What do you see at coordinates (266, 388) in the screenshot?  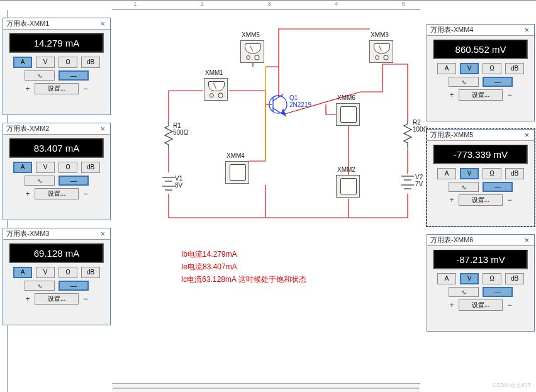 I see `horizontal-scrollbar` at bounding box center [266, 388].